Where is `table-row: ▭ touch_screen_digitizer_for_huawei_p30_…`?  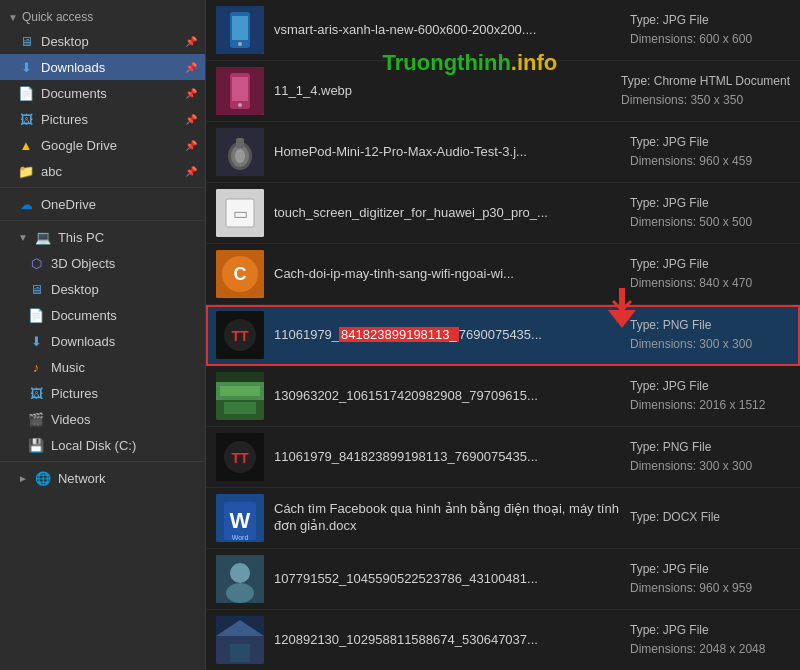
table-row: ▭ touch_screen_digitizer_for_huawei_p30_… is located at coordinates (503, 214).